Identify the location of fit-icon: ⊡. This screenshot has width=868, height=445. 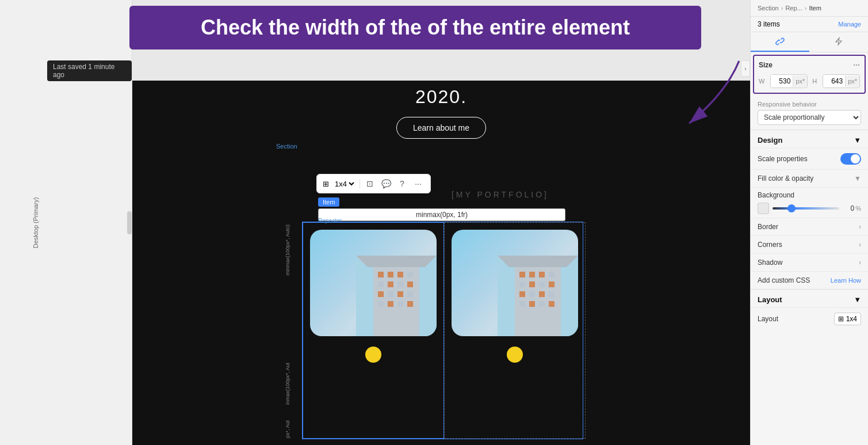
(370, 184).